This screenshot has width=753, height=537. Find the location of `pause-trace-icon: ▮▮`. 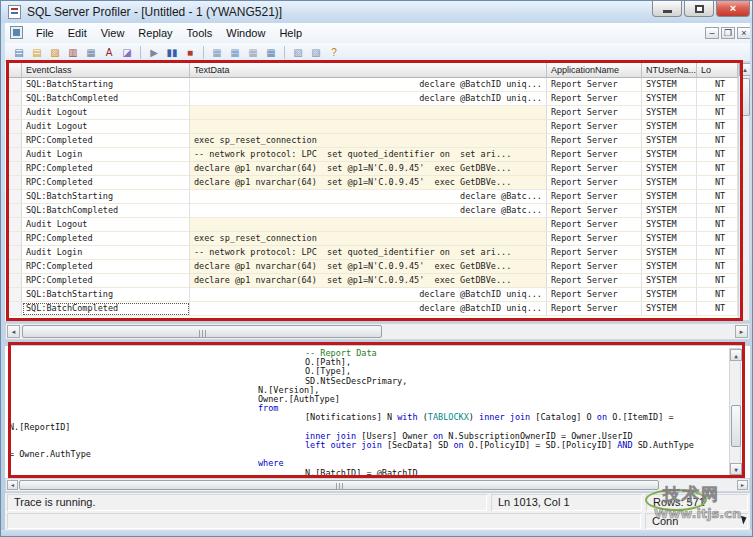

pause-trace-icon: ▮▮ is located at coordinates (172, 52).